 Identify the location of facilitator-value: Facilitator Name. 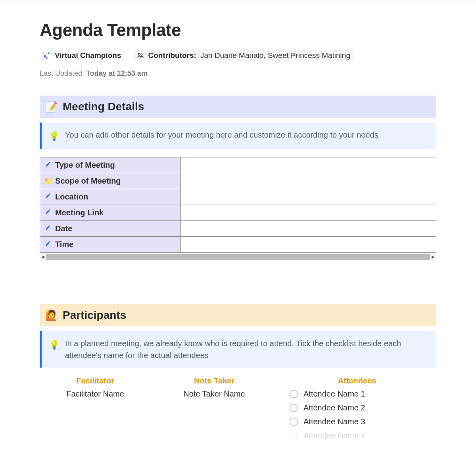
(95, 415).